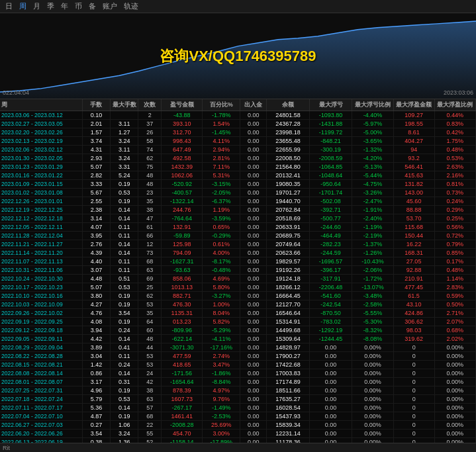 Image resolution: width=476 pixels, height=452 pixels. Describe the element at coordinates (238, 150) in the screenshot. I see `table-row: 2023.02.06 - 2023.02.124.313.1174647.492…` at that location.